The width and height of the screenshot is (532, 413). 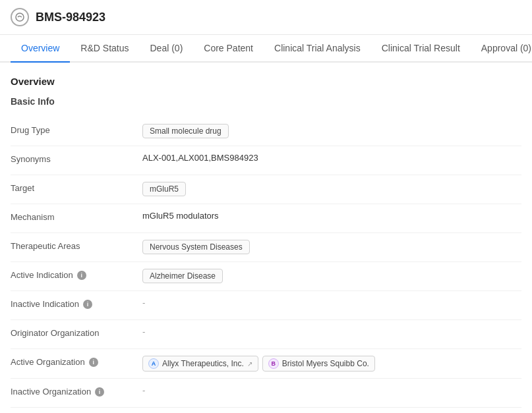 What do you see at coordinates (88, 304) in the screenshot?
I see `info-icon-inactive-indication: i` at bounding box center [88, 304].